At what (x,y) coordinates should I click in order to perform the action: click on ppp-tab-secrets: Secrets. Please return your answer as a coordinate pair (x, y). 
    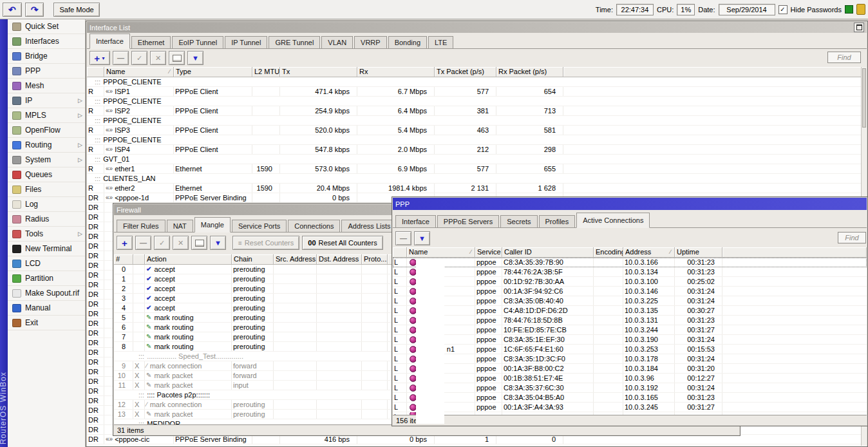
    Looking at the image, I should click on (519, 222).